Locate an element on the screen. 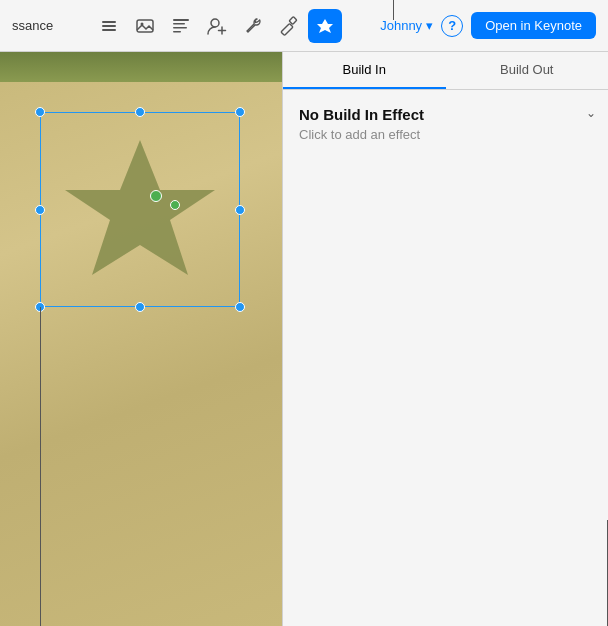  user-button: Johnny ▾ is located at coordinates (406, 26).